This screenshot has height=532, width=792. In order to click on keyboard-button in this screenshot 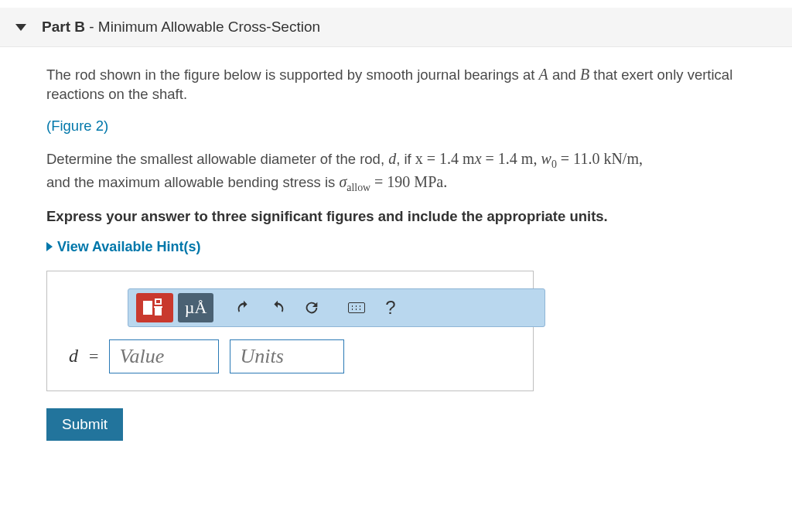, I will do `click(357, 308)`.